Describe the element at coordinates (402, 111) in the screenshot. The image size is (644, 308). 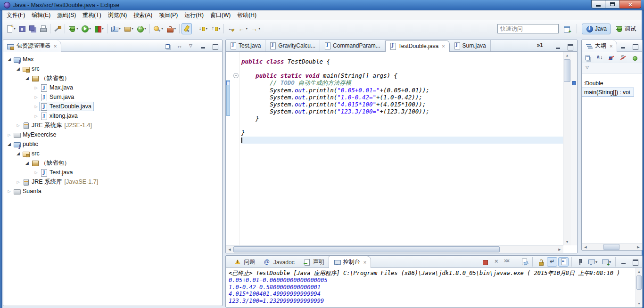
I see `code-line: System.out.println("123.3/100="+(123.3/1…` at that location.